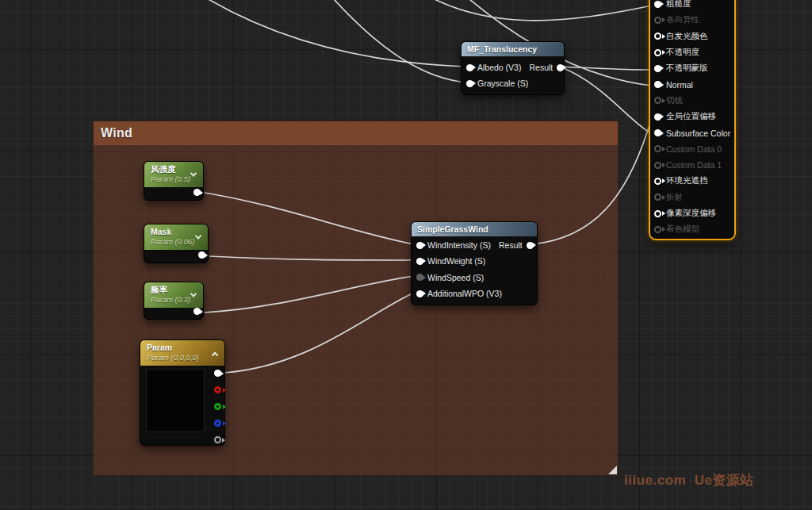 This screenshot has width=812, height=510. Describe the element at coordinates (174, 181) in the screenshot. I see `node-param-windstrength: 风强度 Param (0.5)` at that location.